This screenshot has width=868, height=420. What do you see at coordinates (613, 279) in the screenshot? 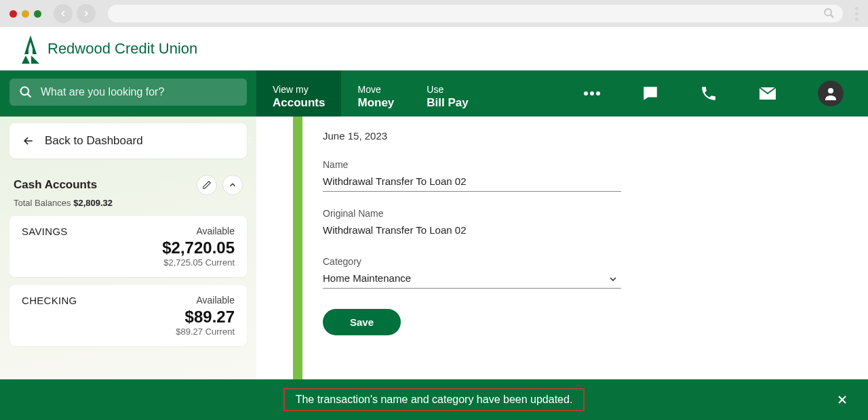
I see `chevron-down-icon` at bounding box center [613, 279].